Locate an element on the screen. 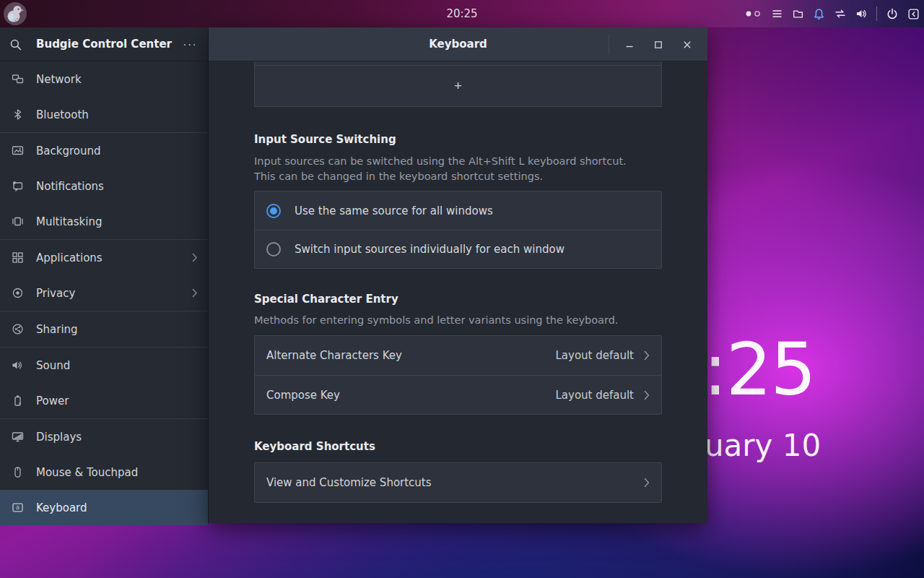 The width and height of the screenshot is (924, 578). app-menu-icon is located at coordinates (777, 14).